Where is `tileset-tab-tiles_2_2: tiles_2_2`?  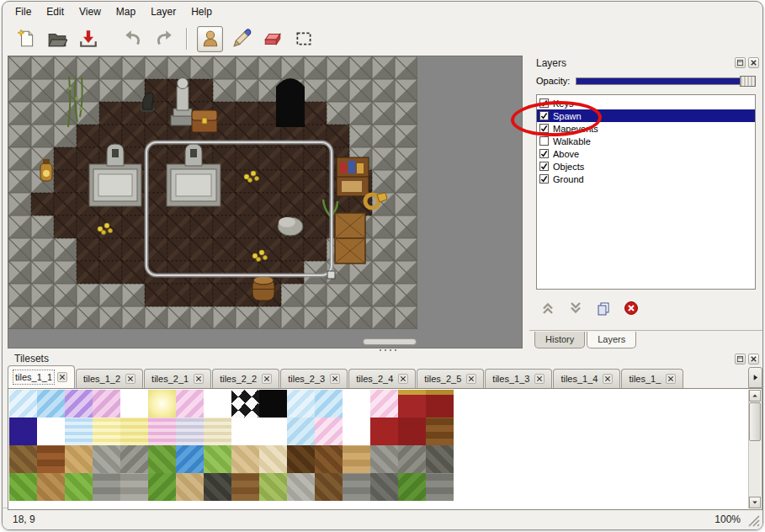 tileset-tab-tiles_2_2: tiles_2_2 is located at coordinates (246, 379).